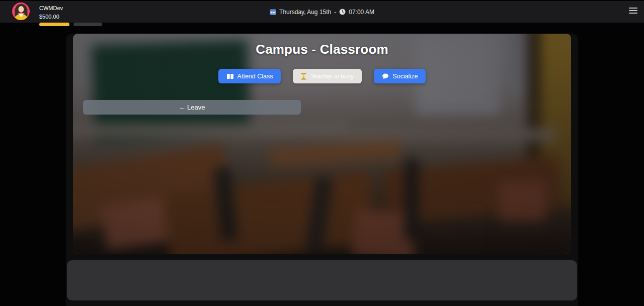  Describe the element at coordinates (399, 76) in the screenshot. I see `socialize-button: Socialize` at that location.